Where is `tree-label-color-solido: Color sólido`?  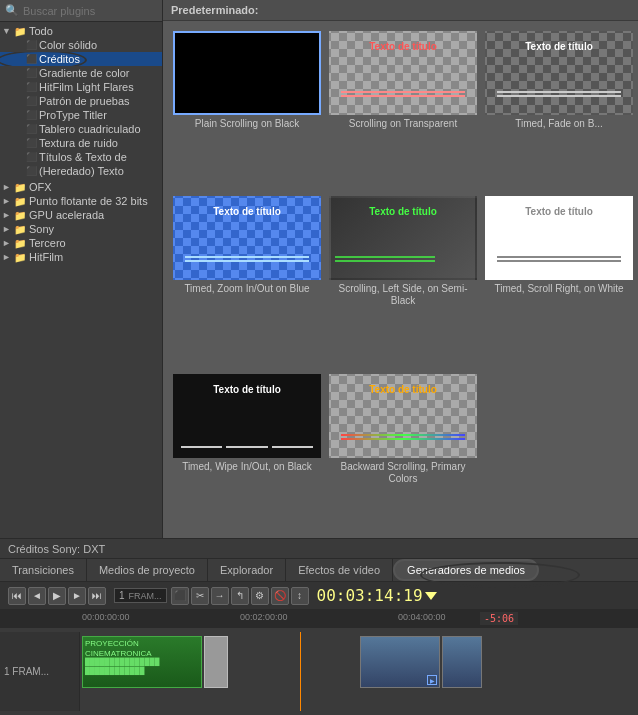
tree-label-color-solido: Color sólido is located at coordinates (68, 45).